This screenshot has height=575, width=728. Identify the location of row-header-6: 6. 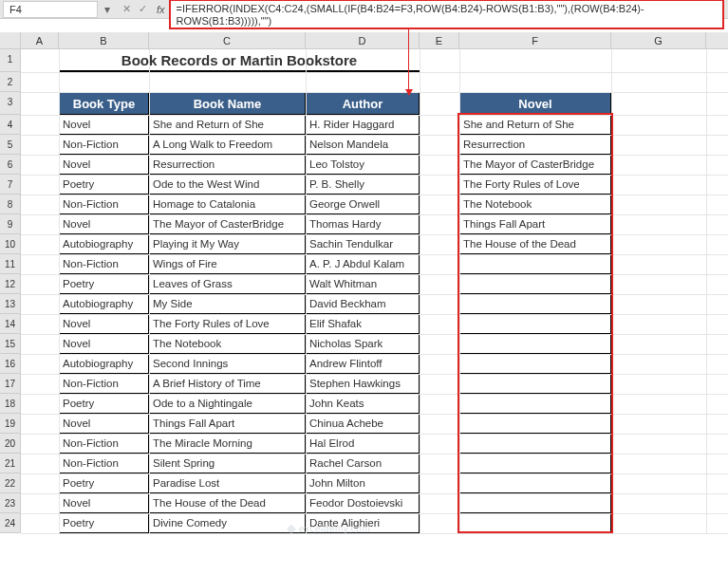
(10, 165).